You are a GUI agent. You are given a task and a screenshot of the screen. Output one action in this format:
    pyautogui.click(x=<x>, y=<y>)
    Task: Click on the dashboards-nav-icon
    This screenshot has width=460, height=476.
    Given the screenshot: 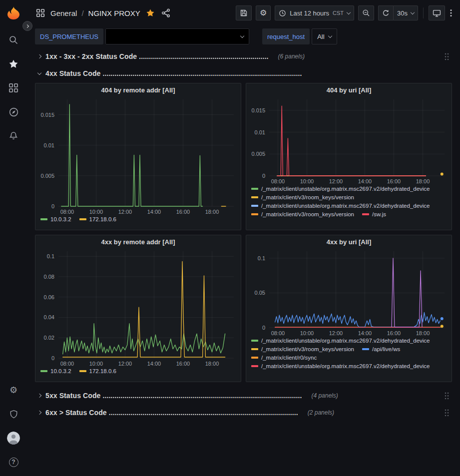 What is the action you would take?
    pyautogui.click(x=13, y=88)
    